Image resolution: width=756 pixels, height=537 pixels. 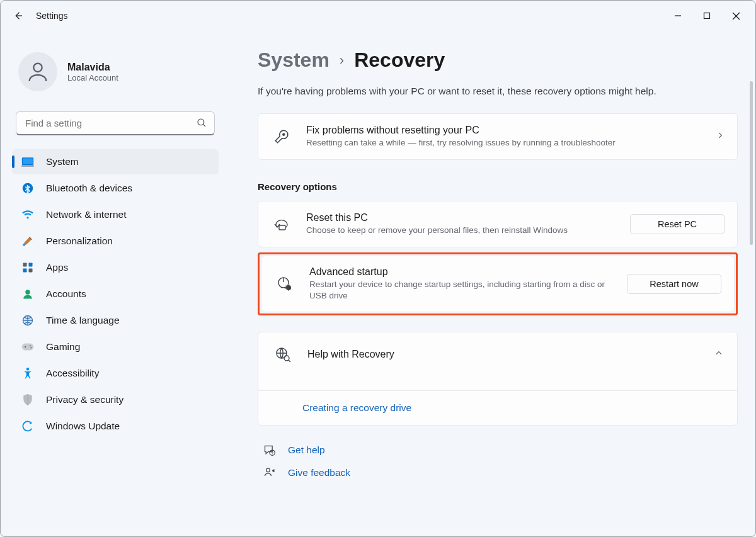 I want to click on card-desc: Choose to keep or remove your personal f…, so click(x=461, y=230).